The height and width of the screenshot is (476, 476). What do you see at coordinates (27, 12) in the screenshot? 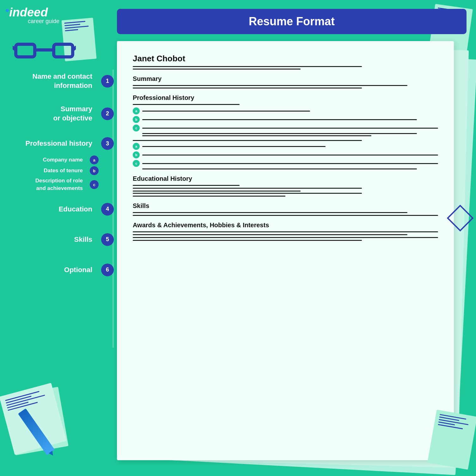
I see `logo-indeed: indeed` at bounding box center [27, 12].